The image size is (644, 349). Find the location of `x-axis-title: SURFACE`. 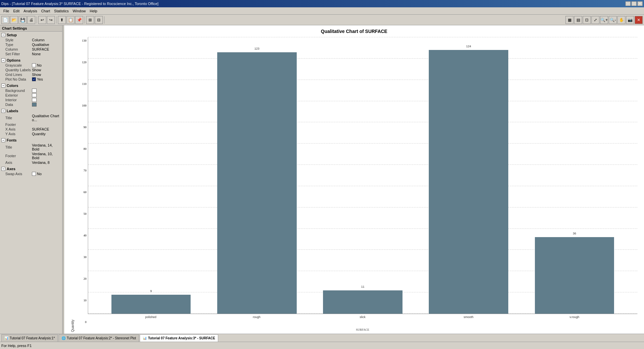

x-axis-title: SURFACE is located at coordinates (363, 330).